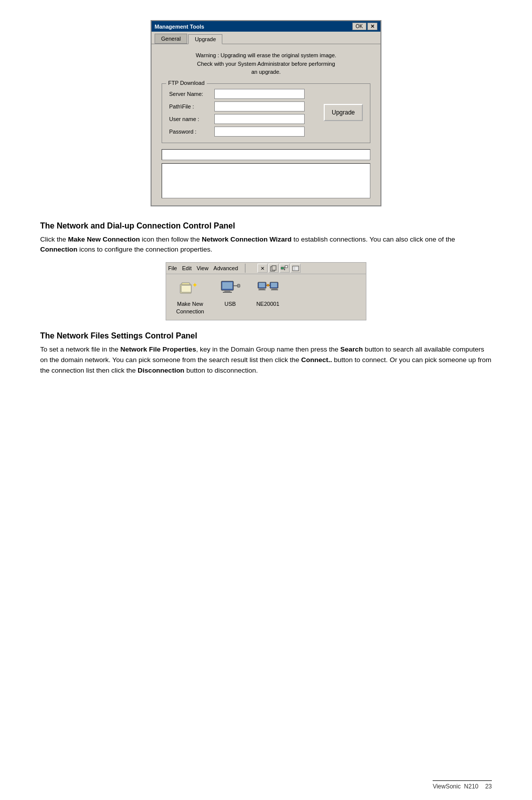 The width and height of the screenshot is (532, 800). Describe the element at coordinates (373, 239) in the screenshot. I see `section1-mid2: to establish connections. You can also c…` at that location.